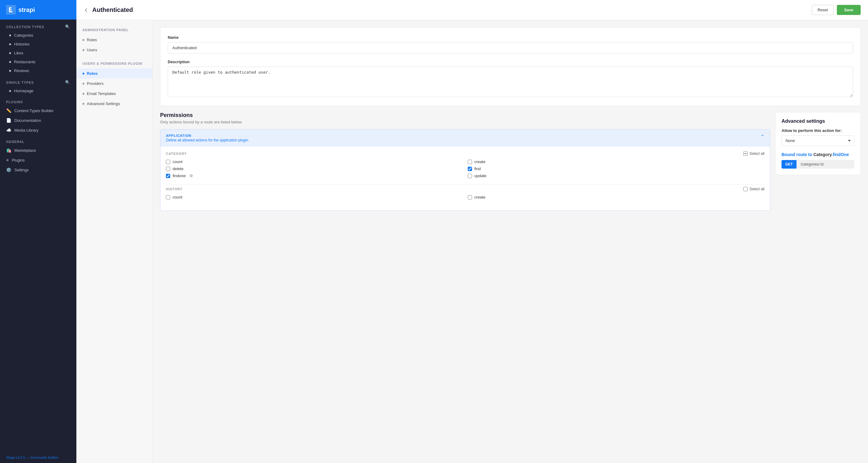  Describe the element at coordinates (38, 71) in the screenshot. I see `sidebar-item-reviews: Reviews` at that location.